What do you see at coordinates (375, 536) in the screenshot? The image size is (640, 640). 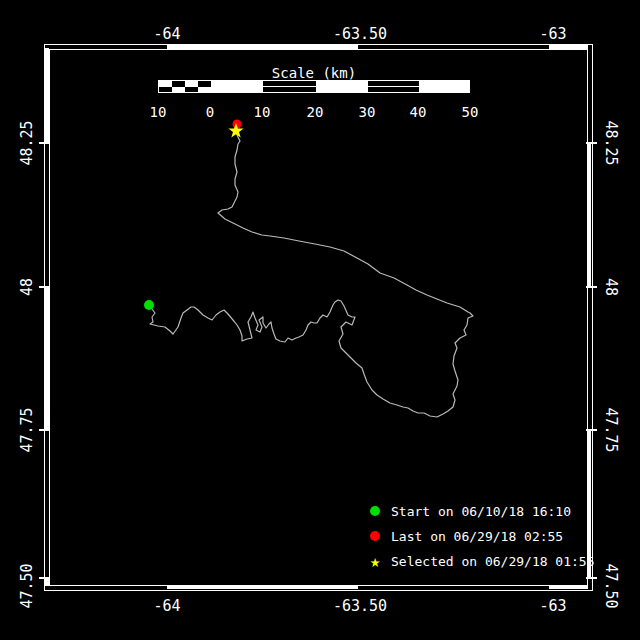 I see `legend-last-icon` at bounding box center [375, 536].